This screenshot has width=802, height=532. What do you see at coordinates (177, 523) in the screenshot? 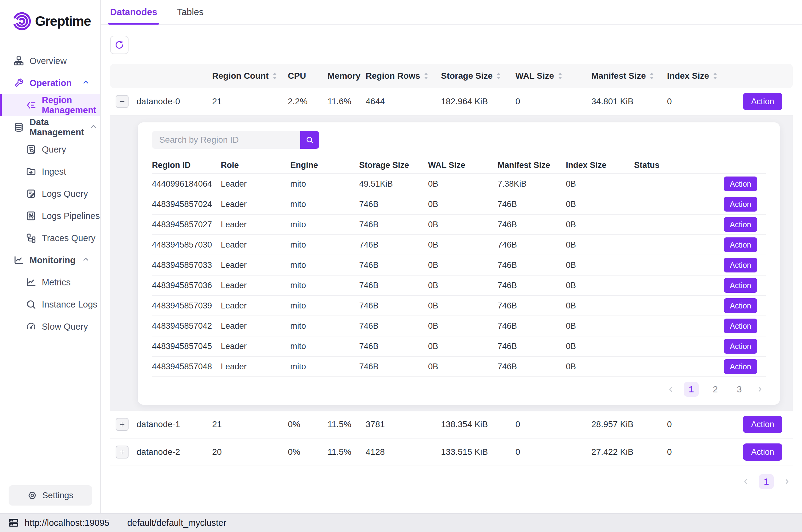
I see `cluster-name: default/default_mycluster` at bounding box center [177, 523].